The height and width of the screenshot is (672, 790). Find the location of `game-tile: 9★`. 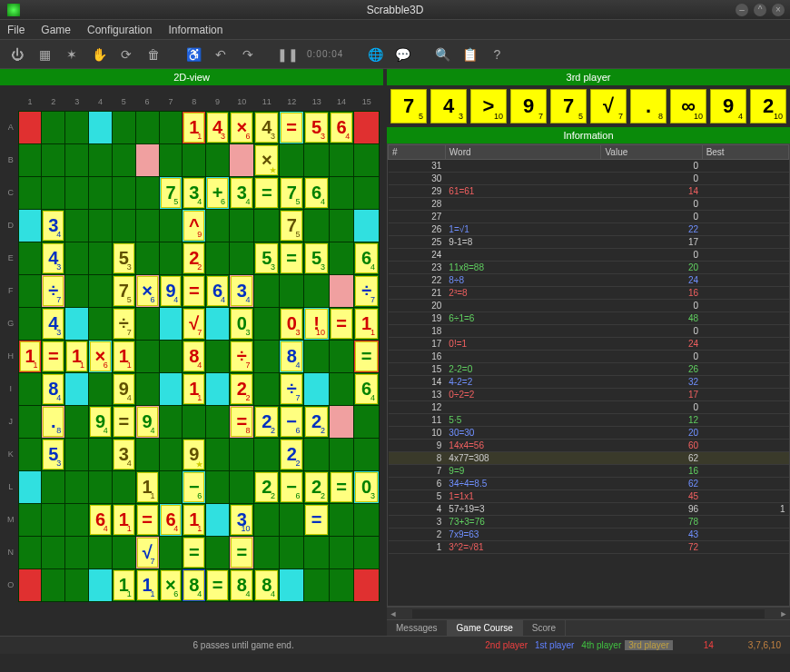

game-tile: 9★ is located at coordinates (194, 454).